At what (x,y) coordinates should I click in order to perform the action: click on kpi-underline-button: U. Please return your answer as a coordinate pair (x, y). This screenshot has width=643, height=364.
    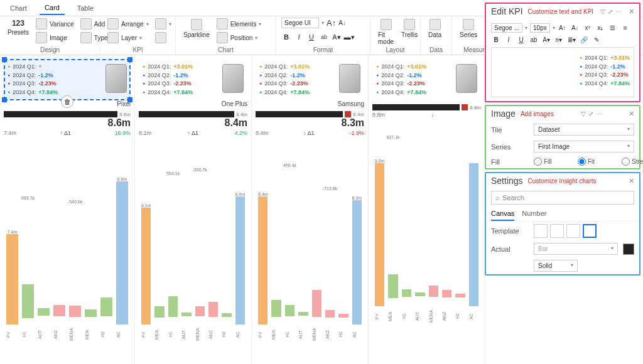
    Looking at the image, I should click on (521, 40).